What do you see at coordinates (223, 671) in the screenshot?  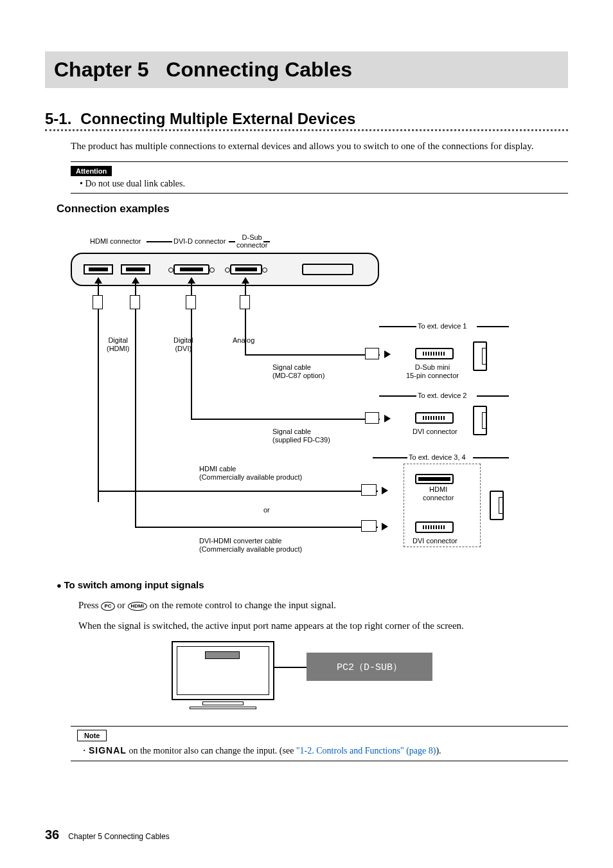 I see `monitor-front` at bounding box center [223, 671].